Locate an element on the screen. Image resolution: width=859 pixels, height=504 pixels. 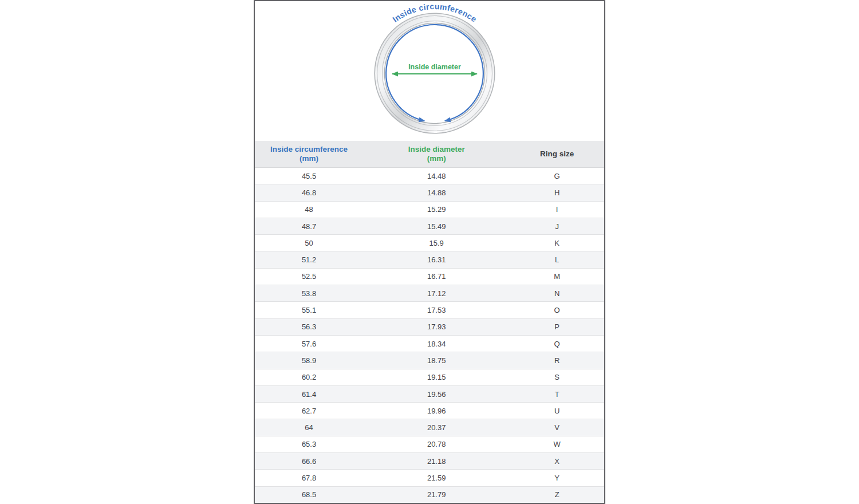
cell-inside-circumference: 52.5 is located at coordinates (309, 276).